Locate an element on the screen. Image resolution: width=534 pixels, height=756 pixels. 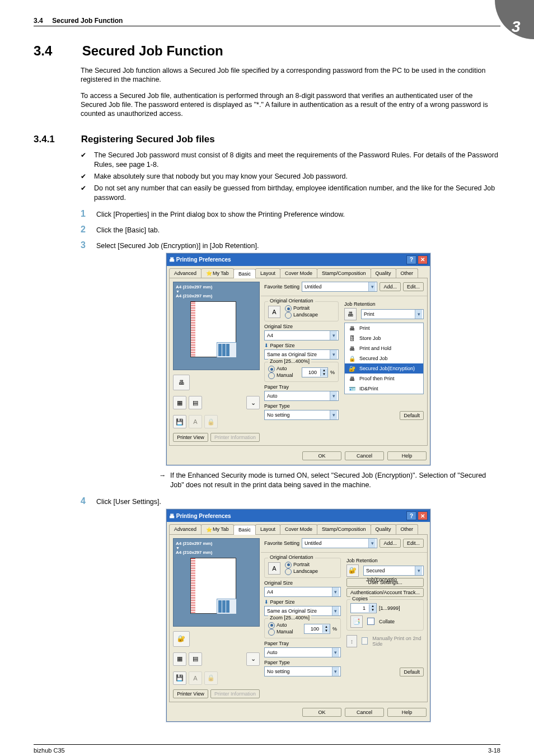
jr-option-id-print: 🪪ID&Print is located at coordinates (384, 389).